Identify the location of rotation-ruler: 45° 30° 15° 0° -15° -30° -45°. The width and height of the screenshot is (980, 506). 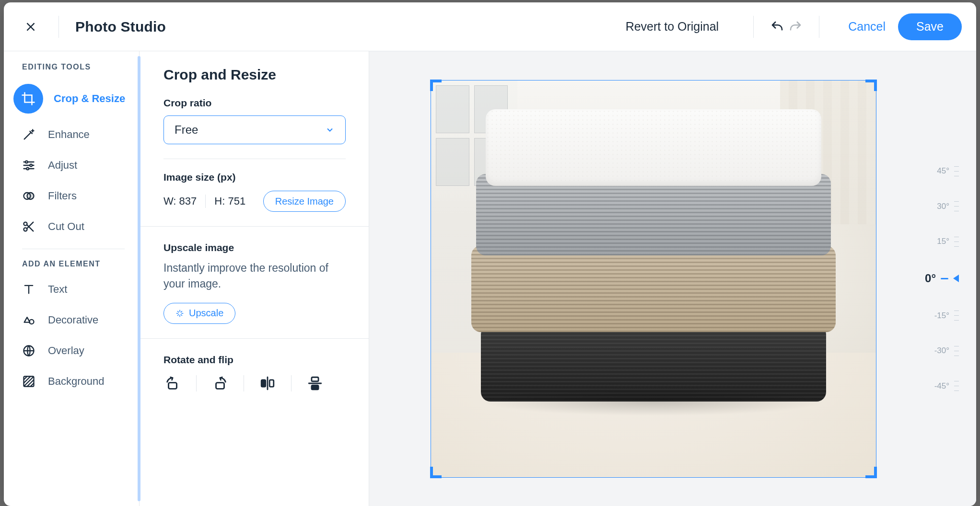
(937, 279).